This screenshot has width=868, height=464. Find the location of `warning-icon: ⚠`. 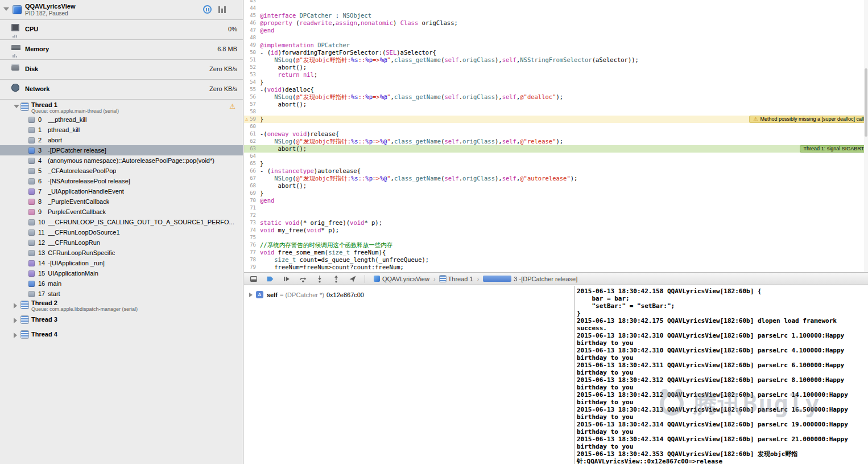

warning-icon: ⚠ is located at coordinates (247, 120).